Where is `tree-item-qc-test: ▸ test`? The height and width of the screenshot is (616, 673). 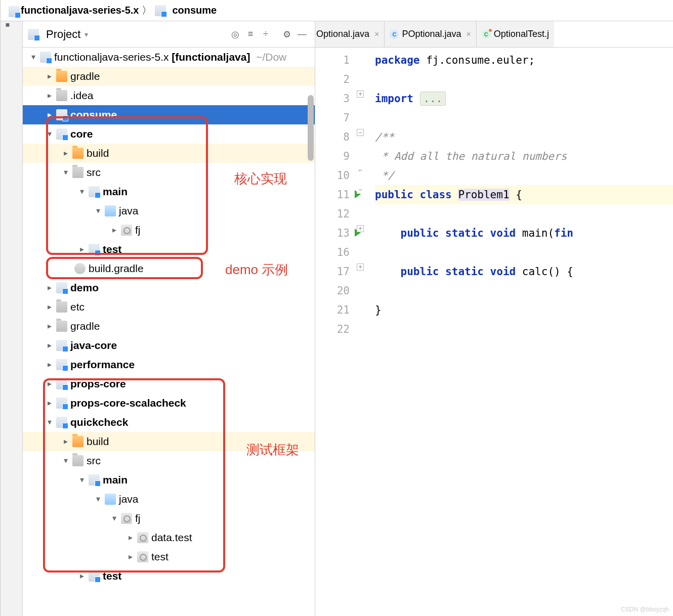
tree-item-qc-test: ▸ test is located at coordinates (169, 557).